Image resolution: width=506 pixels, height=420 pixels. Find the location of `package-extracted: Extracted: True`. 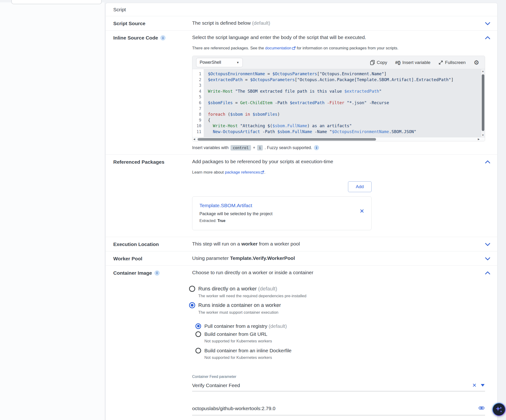

package-extracted: Extracted: True is located at coordinates (282, 221).